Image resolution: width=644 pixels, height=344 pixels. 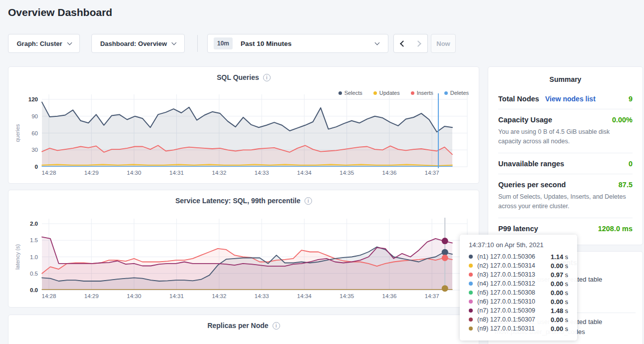 I want to click on svg-text: latency (s), so click(x=17, y=257).